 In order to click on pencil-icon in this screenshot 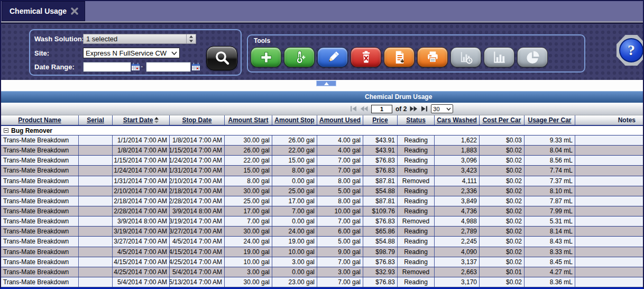, I will do `click(333, 57)`.